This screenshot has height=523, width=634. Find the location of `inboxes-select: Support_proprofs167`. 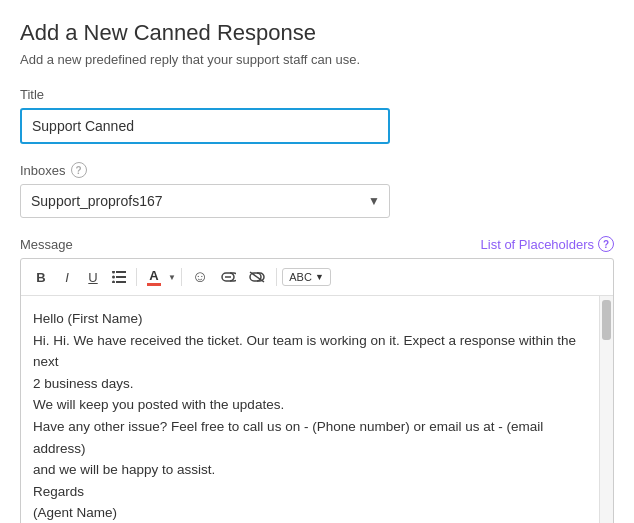

inboxes-select: Support_proprofs167 is located at coordinates (205, 201).